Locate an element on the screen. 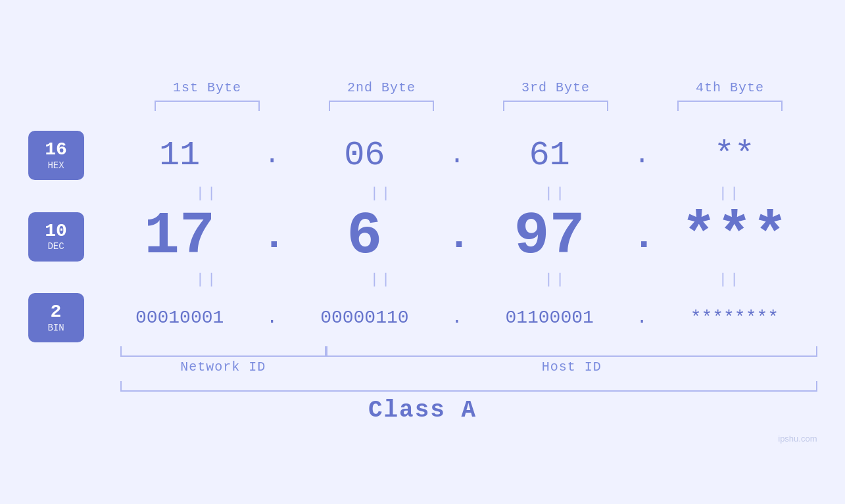 This screenshot has height=504, width=845. eq-3: || is located at coordinates (556, 193).